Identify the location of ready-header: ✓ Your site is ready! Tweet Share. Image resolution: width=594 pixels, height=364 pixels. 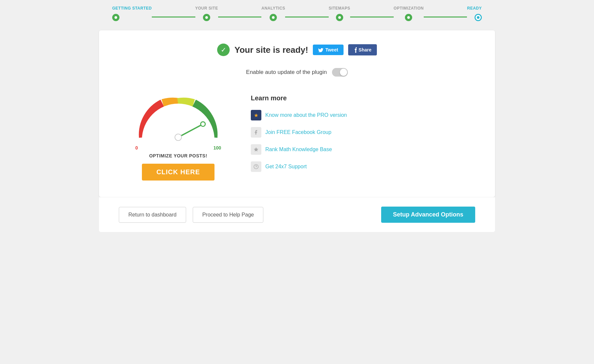
(297, 50).